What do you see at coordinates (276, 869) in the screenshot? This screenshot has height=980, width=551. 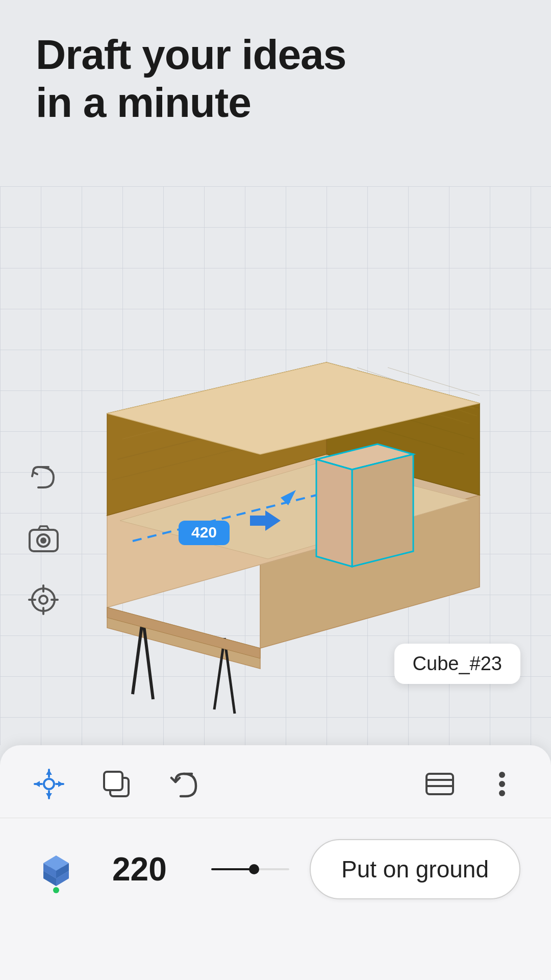 I see `action-row: 220 Put on ground` at bounding box center [276, 869].